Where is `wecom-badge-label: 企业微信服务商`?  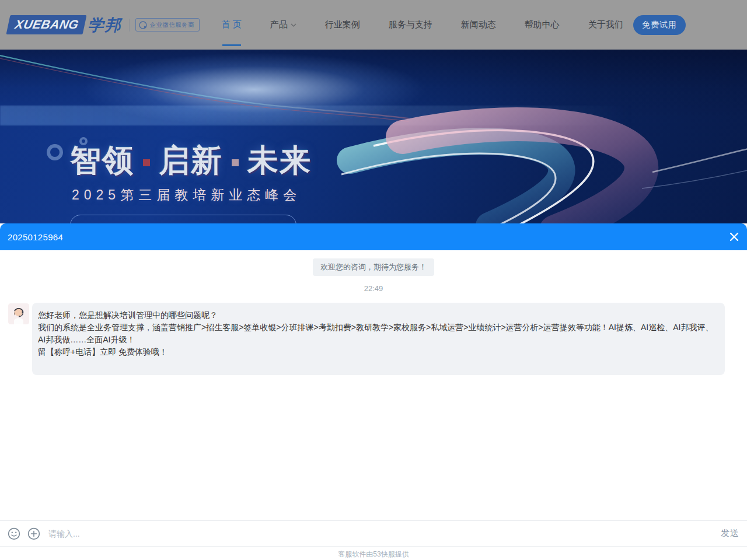
wecom-badge-label: 企业微信服务商 is located at coordinates (173, 25).